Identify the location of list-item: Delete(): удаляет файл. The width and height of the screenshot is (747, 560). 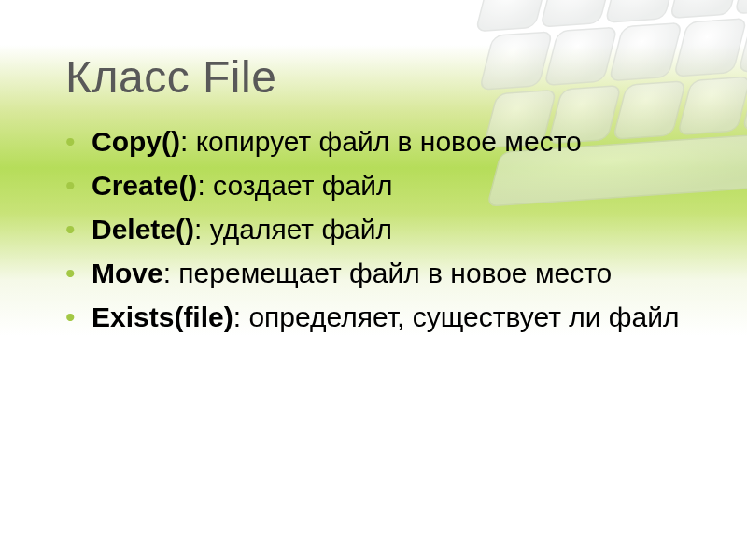
(378, 230).